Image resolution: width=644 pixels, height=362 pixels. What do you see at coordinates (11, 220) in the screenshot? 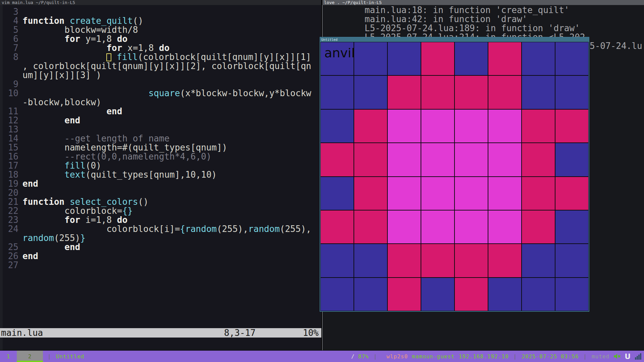
I see `line-number: 23` at bounding box center [11, 220].